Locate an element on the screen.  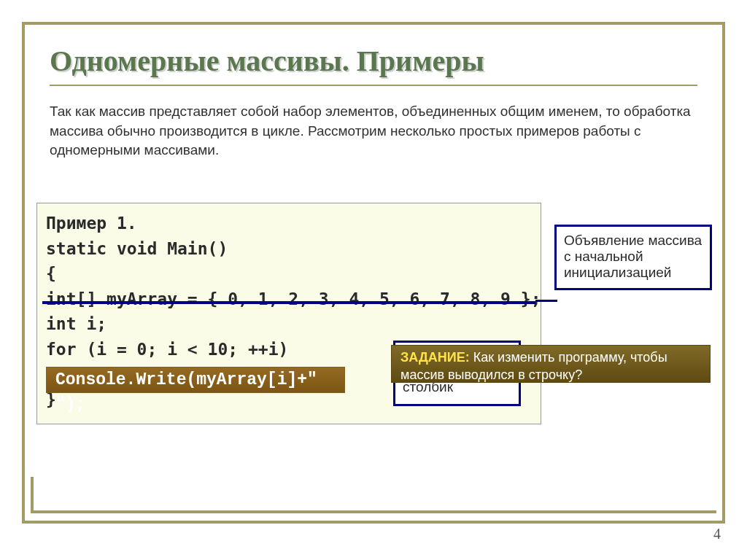
page-title: Одномерные массивы. Примеры is located at coordinates (267, 61).